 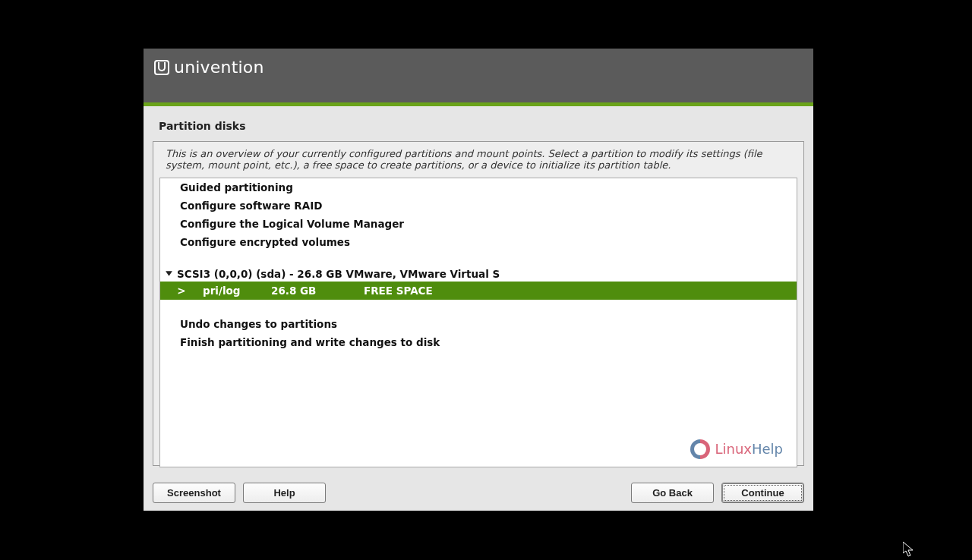 What do you see at coordinates (767, 449) in the screenshot?
I see `watermark-text-b: Help` at bounding box center [767, 449].